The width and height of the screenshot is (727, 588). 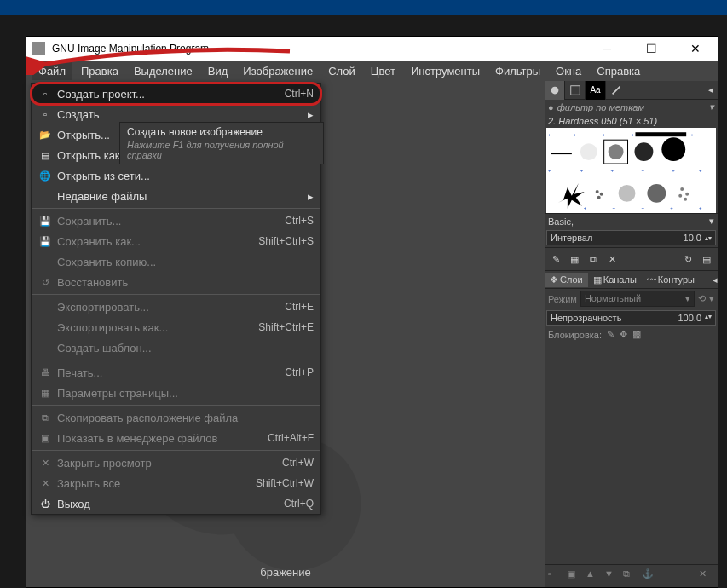 I want to click on menu-item-экспортировать-как-: Экспортировать как...Shift+Ctrl+E, so click(x=176, y=327).